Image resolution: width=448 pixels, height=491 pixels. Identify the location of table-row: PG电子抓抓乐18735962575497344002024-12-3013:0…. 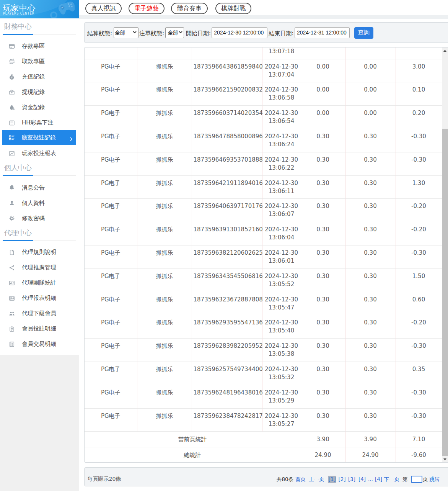
(263, 374).